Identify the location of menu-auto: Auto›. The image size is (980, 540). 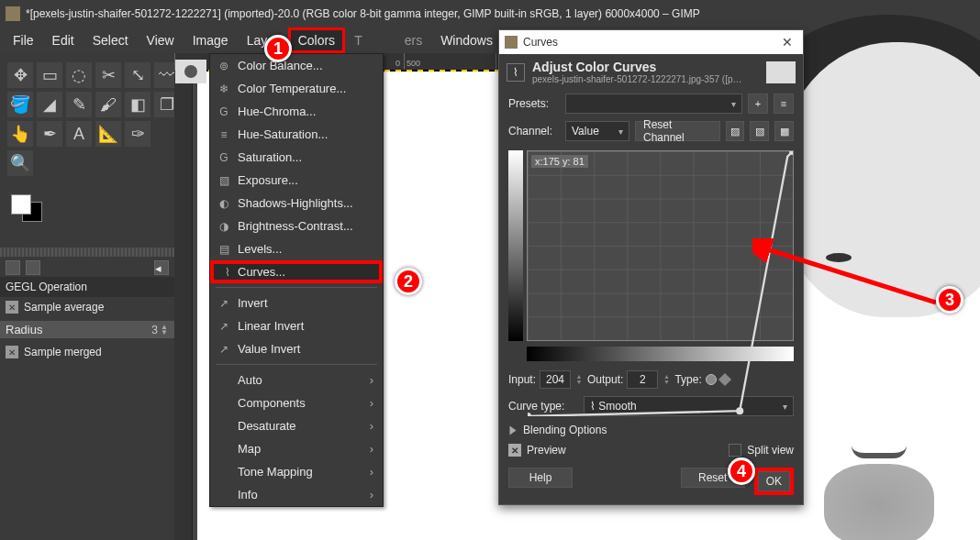
(296, 380).